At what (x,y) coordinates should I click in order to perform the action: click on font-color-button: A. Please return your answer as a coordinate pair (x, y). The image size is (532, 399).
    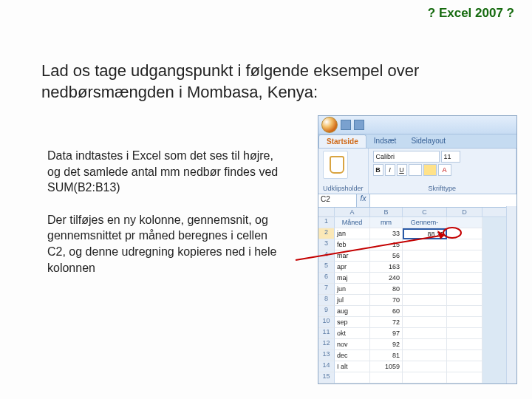
    Looking at the image, I should click on (445, 170).